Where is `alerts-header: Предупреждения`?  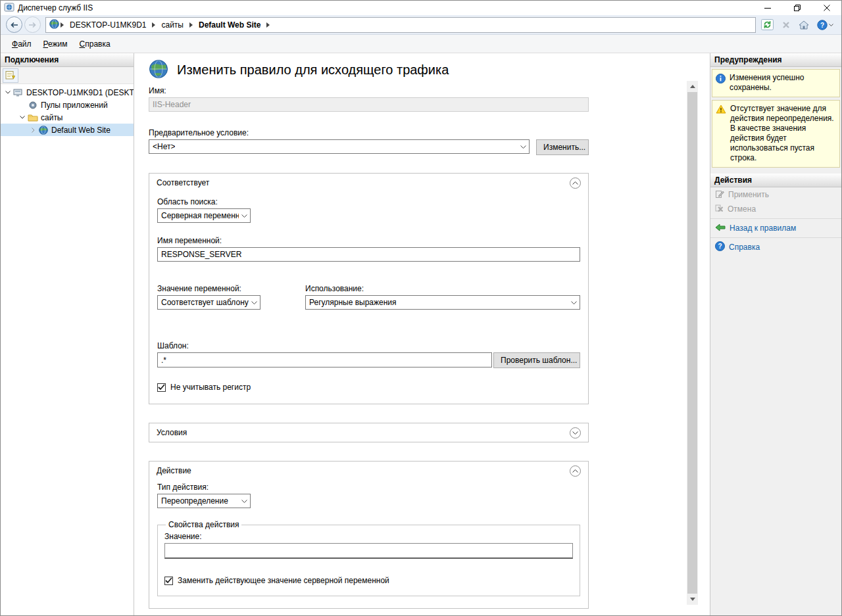 alerts-header: Предупреждения is located at coordinates (776, 60).